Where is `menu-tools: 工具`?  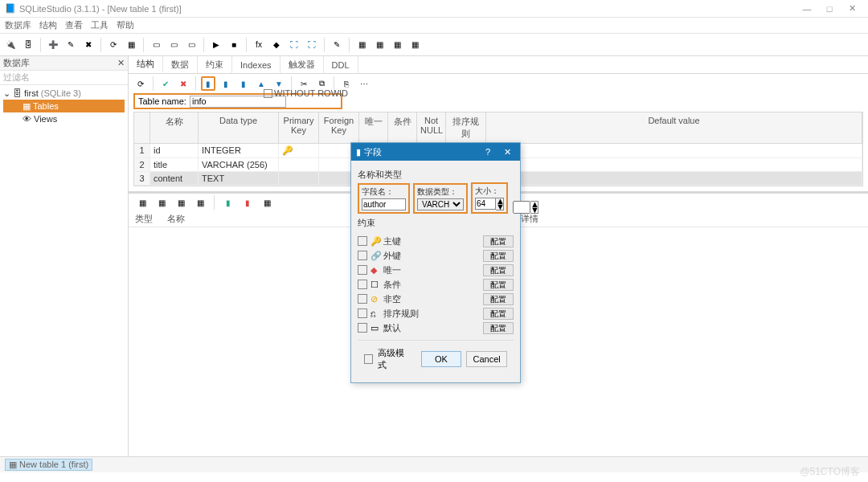 menu-tools: 工具 is located at coordinates (100, 26).